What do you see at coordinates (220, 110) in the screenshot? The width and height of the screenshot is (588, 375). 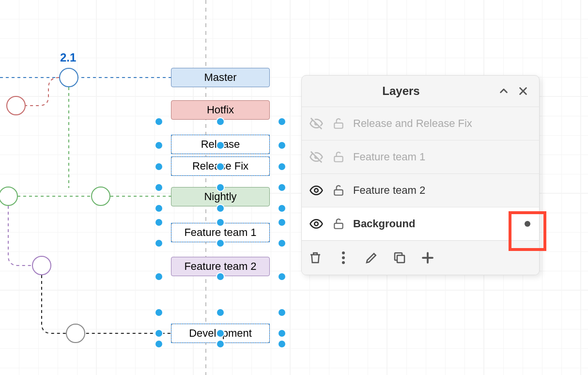 I see `branch-box-hotfix: Hotfix` at bounding box center [220, 110].